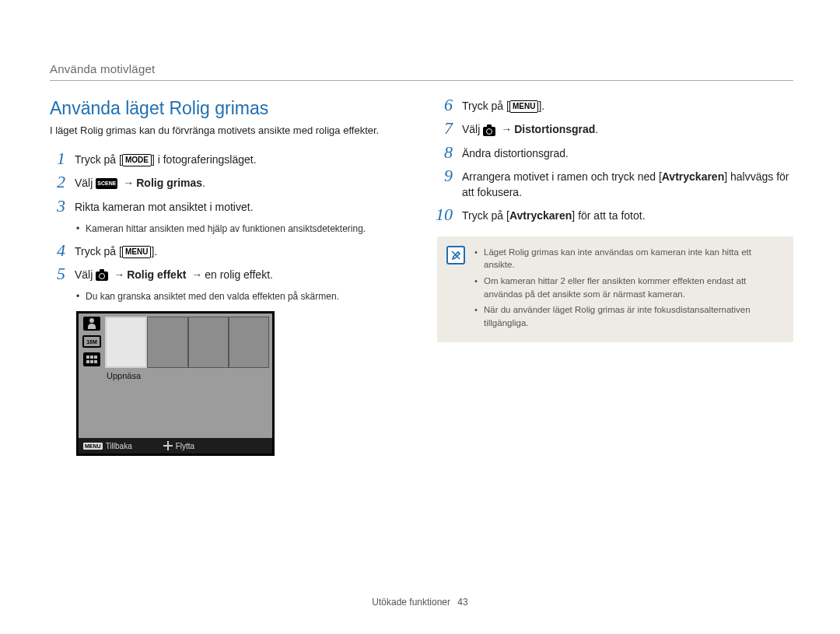 The width and height of the screenshot is (840, 634). What do you see at coordinates (168, 446) in the screenshot?
I see `dpad-icon` at bounding box center [168, 446].